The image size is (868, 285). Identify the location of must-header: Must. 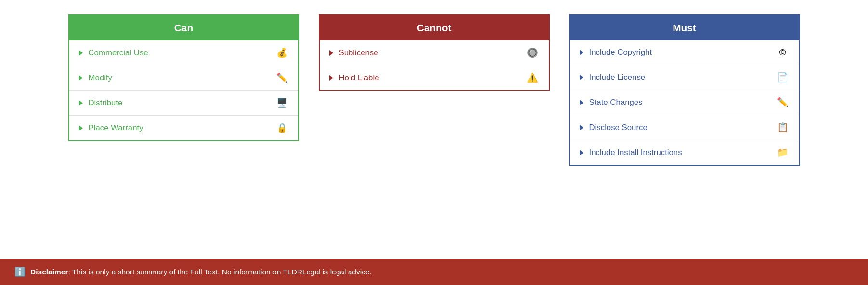
(685, 28).